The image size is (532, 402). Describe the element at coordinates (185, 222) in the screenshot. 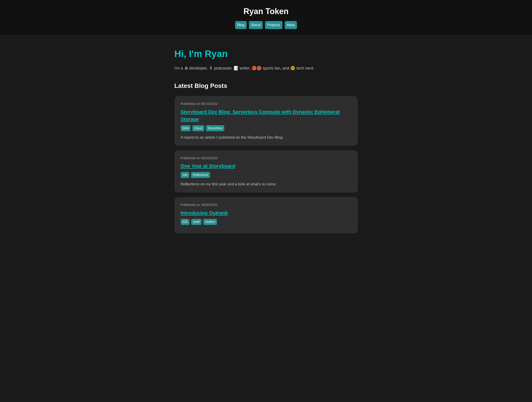

I see `post-tag: iOS` at that location.